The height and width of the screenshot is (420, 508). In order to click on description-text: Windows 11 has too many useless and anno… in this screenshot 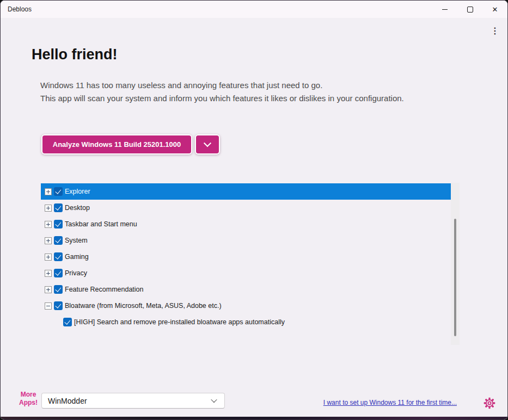, I will do `click(222, 91)`.